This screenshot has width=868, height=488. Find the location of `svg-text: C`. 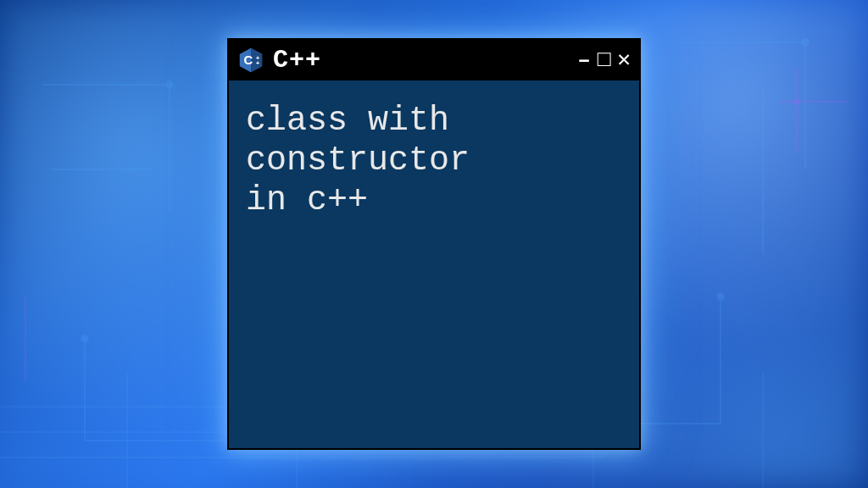

svg-text: C is located at coordinates (249, 59).